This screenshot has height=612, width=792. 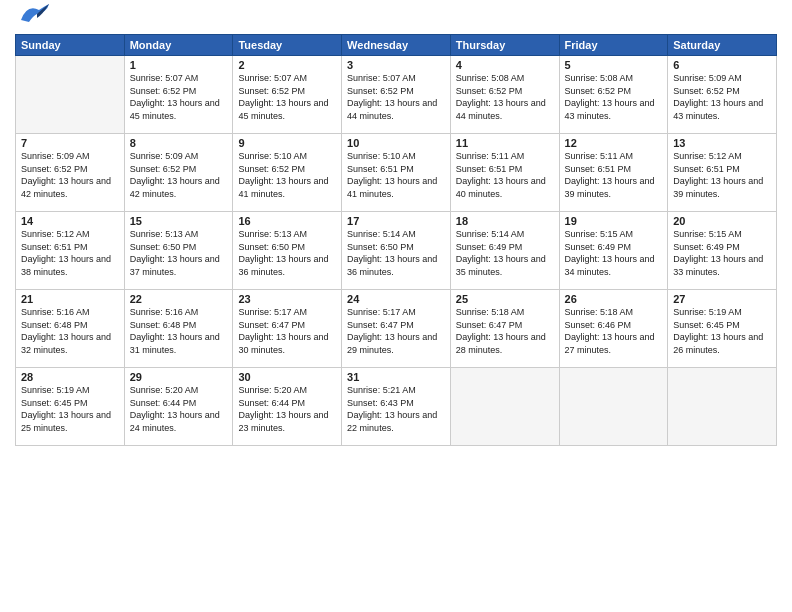 I want to click on daylight-label: Daylight: 13 hours and 30 minutes., so click(x=283, y=344).